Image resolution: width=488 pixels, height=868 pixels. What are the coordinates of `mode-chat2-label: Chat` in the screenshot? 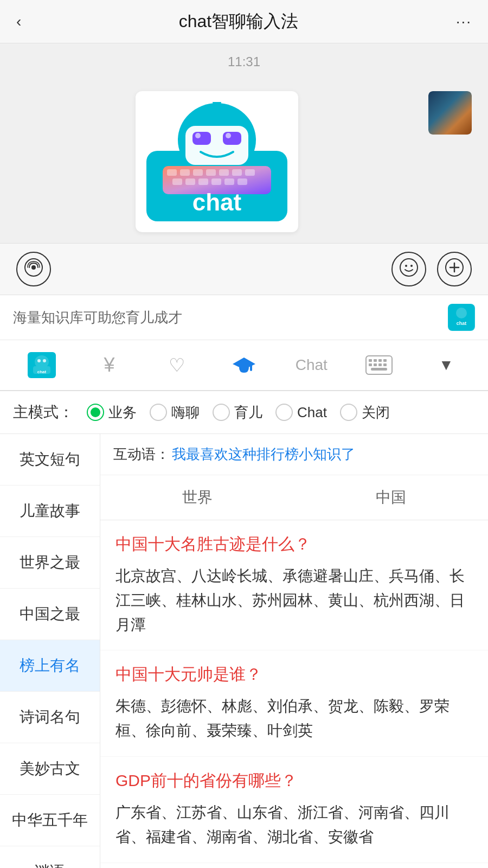 It's located at (312, 412).